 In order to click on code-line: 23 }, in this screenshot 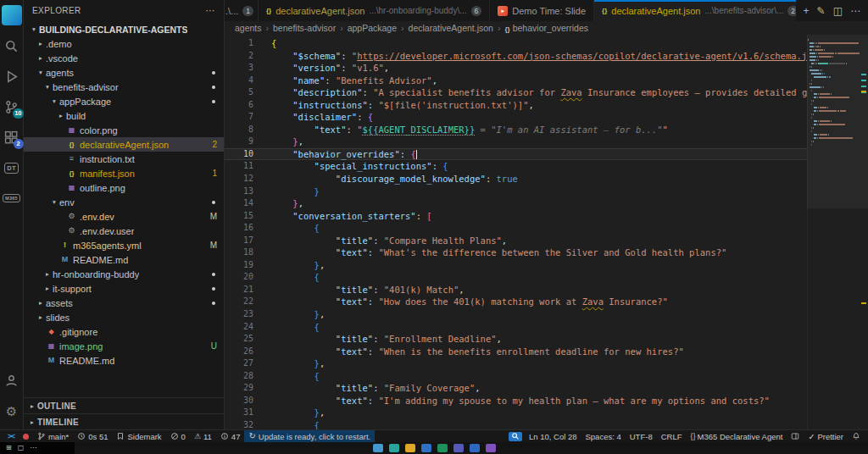, I will do `click(515, 315)`.